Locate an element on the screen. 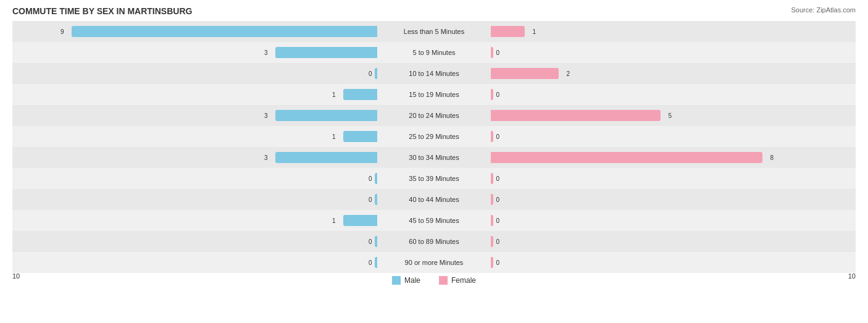 The image size is (868, 323). female-value: 8 is located at coordinates (772, 158).